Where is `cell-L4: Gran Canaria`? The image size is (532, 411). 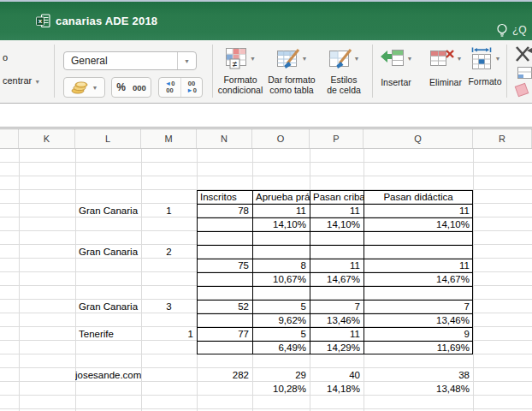 cell-L4: Gran Canaria is located at coordinates (108, 211).